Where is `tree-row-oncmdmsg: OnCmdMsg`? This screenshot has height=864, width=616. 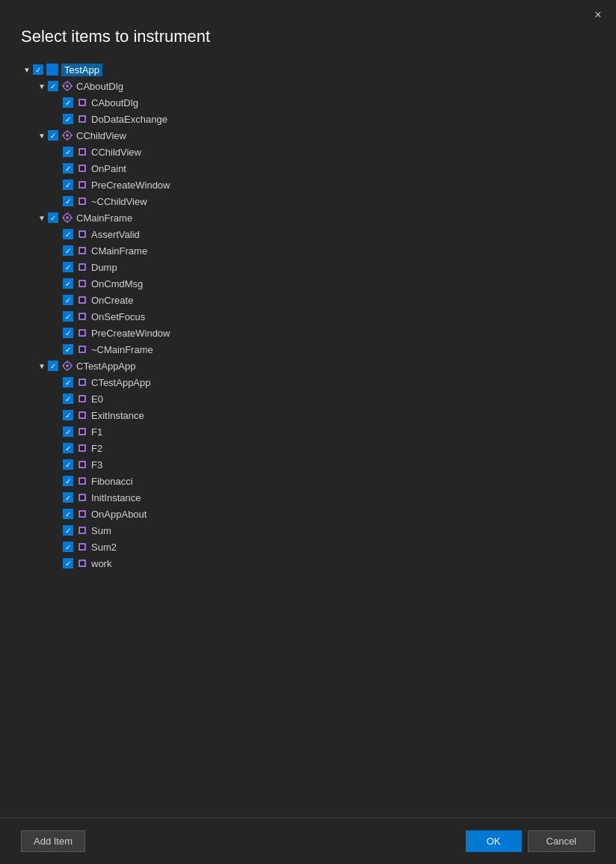
tree-row-oncmdmsg: OnCmdMsg is located at coordinates (327, 284).